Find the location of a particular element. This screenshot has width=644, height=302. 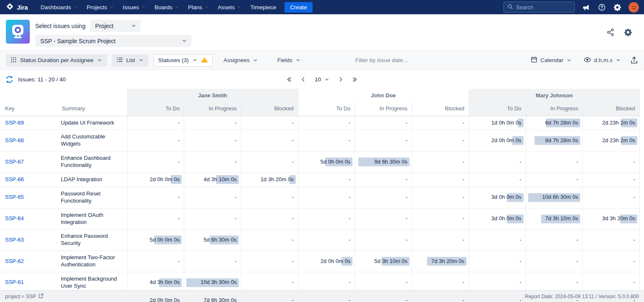

duration-format-select: d.h.m.s is located at coordinates (602, 60).